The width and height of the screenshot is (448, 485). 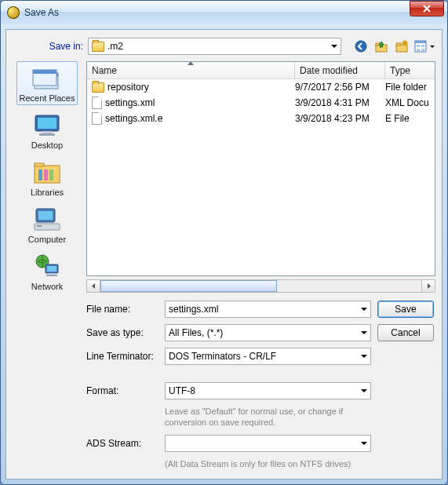 I want to click on file-name: settings.xml, so click(x=130, y=103).